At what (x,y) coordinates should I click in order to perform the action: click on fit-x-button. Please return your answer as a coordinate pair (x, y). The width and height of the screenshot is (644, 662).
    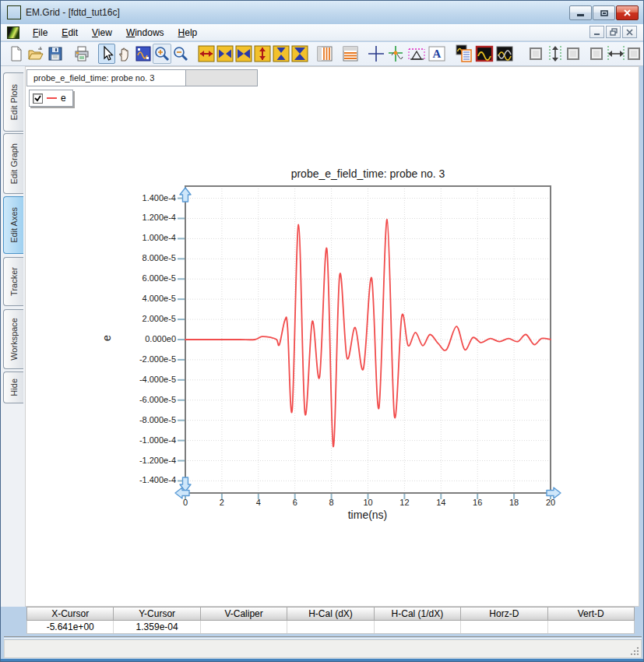
    Looking at the image, I should click on (225, 54).